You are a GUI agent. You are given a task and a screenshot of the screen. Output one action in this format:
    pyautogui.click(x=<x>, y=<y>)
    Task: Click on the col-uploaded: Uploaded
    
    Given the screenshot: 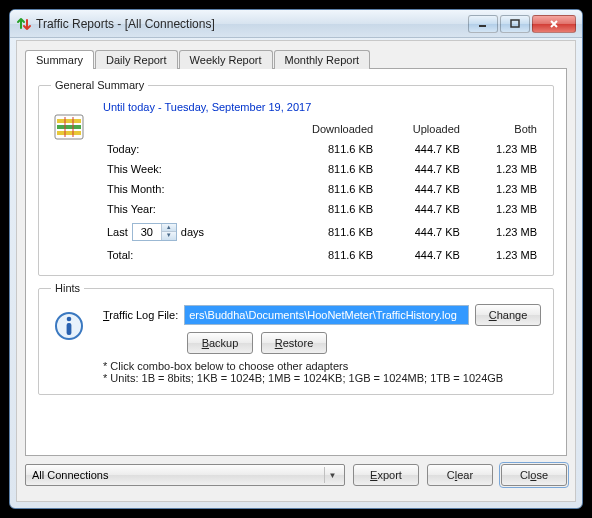 What is the action you would take?
    pyautogui.click(x=420, y=129)
    